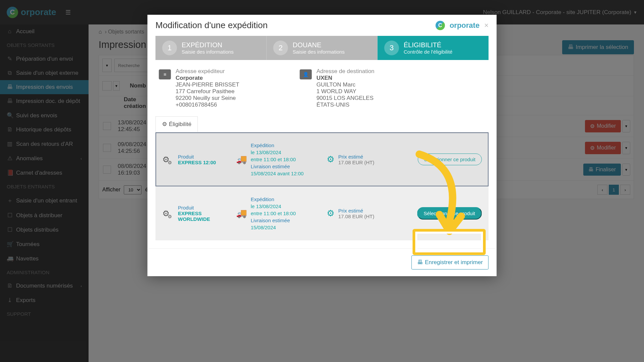 The width and height of the screenshot is (644, 362). What do you see at coordinates (165, 74) in the screenshot?
I see `address-card-icon: ≡` at bounding box center [165, 74].